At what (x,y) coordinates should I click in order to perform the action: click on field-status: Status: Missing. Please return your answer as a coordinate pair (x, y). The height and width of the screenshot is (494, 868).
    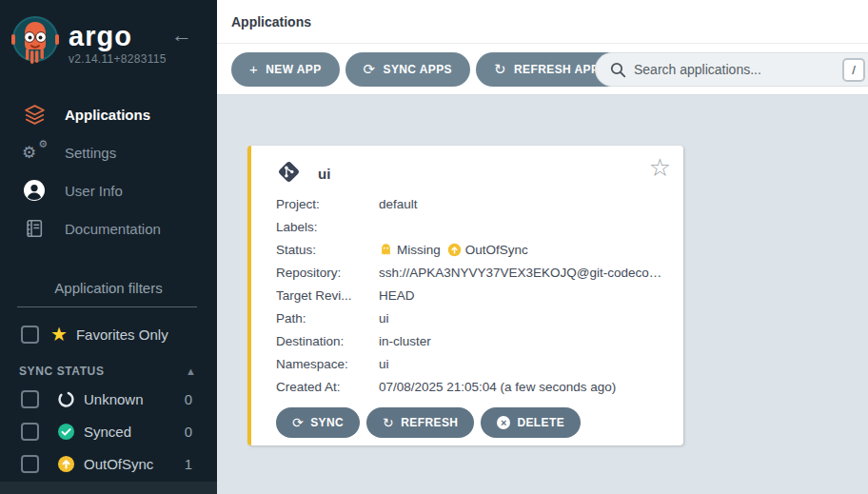
    Looking at the image, I should click on (472, 249).